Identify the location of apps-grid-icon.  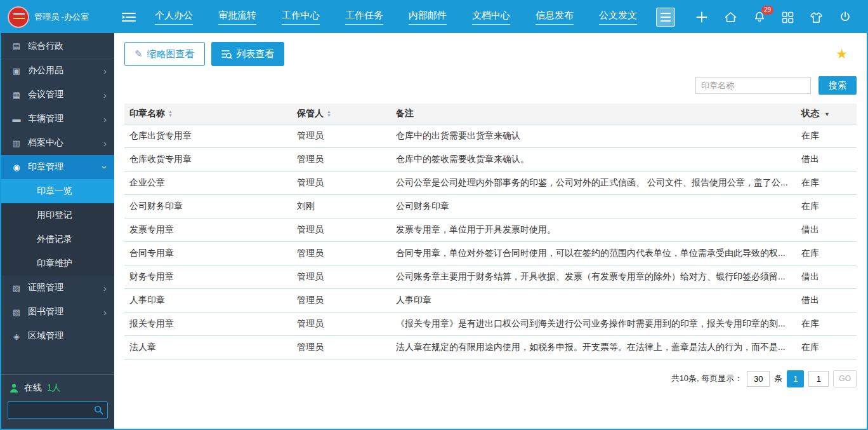
(788, 18).